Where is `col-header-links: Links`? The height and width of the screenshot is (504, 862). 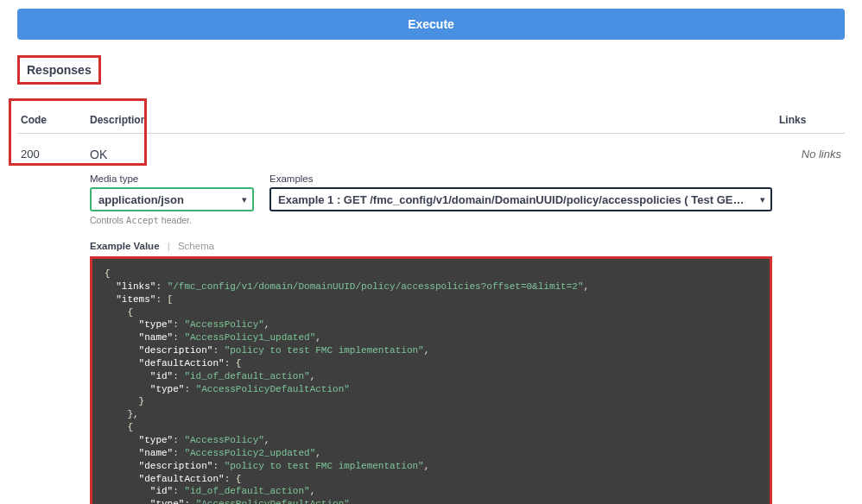 col-header-links: Links is located at coordinates (810, 121).